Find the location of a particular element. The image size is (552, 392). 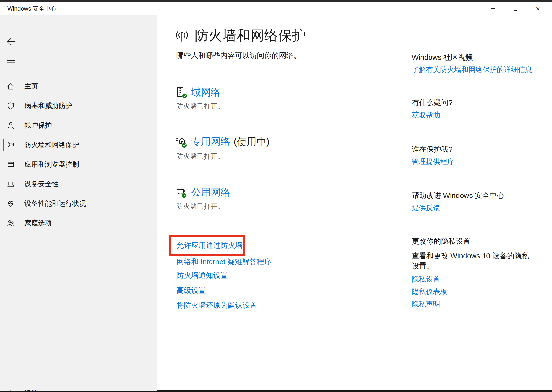

house-network-icon is located at coordinates (181, 142).